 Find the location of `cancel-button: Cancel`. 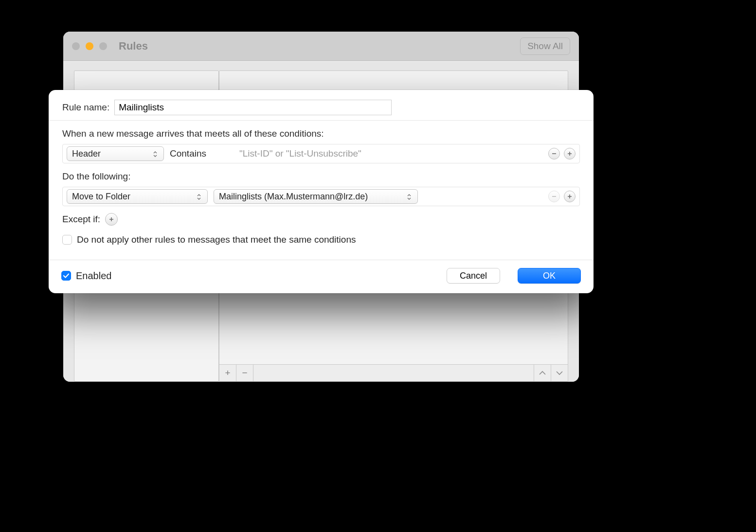

cancel-button: Cancel is located at coordinates (473, 276).